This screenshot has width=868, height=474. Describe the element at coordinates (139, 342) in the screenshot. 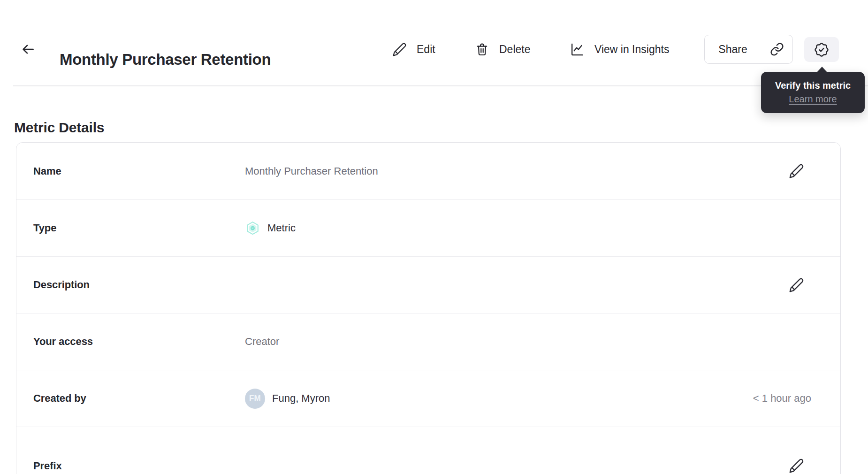

I see `row-label: Your access` at that location.